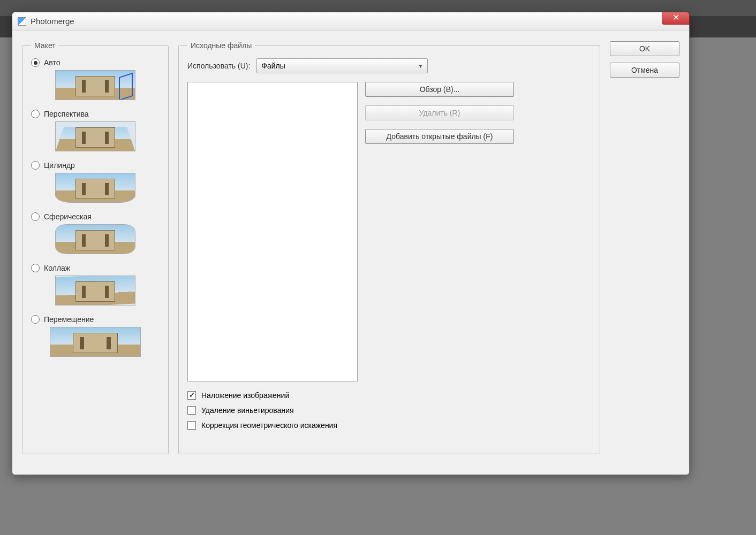 The width and height of the screenshot is (756, 535). I want to click on radio-auto: Авто, so click(95, 63).